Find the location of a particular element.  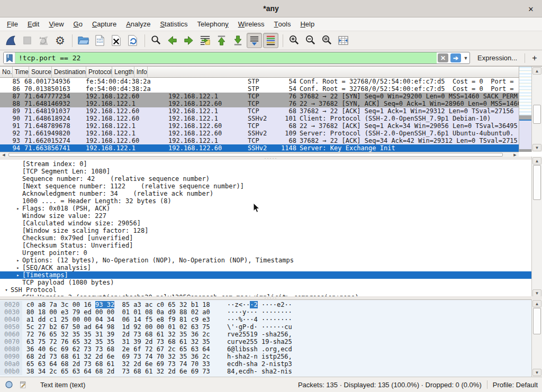

menu-item: View is located at coordinates (56, 24).